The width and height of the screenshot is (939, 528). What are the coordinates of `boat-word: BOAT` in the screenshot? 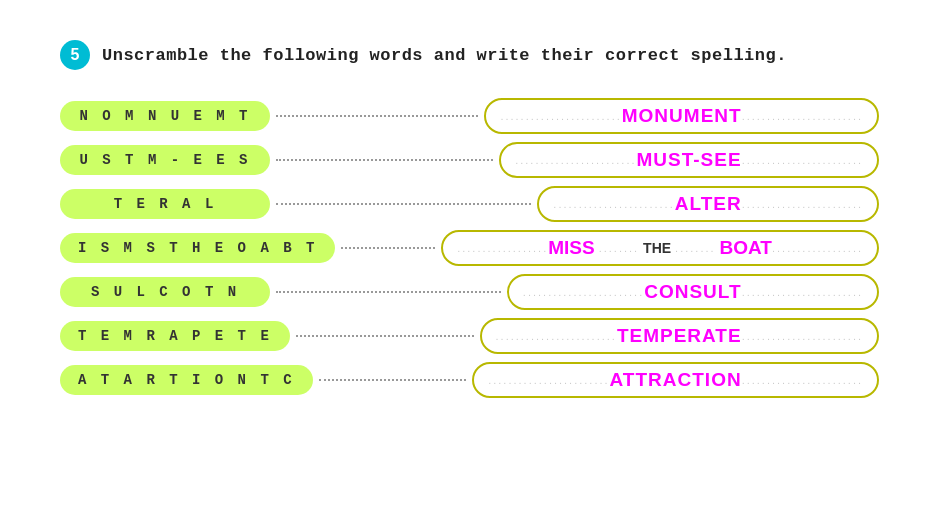 It's located at (746, 248).